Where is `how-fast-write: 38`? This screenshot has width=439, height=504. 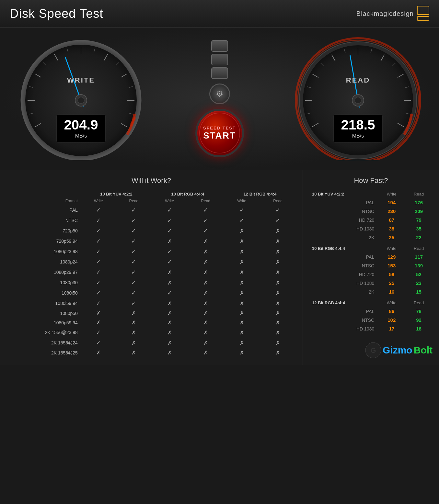 how-fast-write: 38 is located at coordinates (391, 229).